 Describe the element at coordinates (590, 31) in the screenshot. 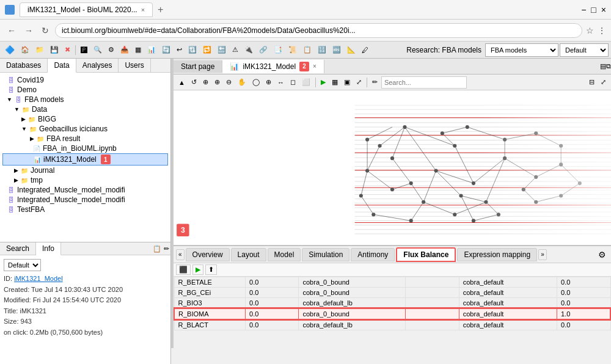

I see `bookmark-btn: ☆` at that location.